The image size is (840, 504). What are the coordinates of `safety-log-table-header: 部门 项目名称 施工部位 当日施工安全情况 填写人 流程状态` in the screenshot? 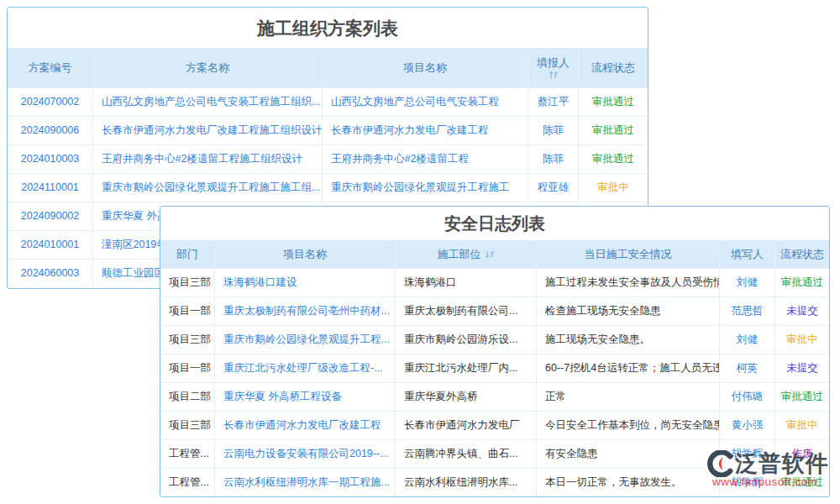 It's located at (495, 255).